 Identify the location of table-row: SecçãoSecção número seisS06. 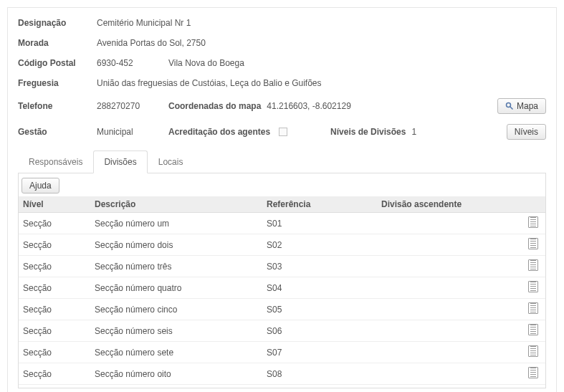
(282, 331).